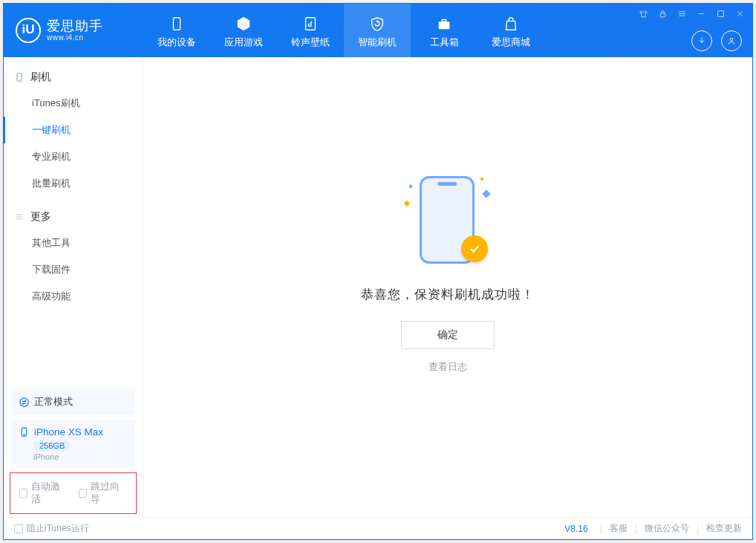 The height and width of the screenshot is (543, 756). What do you see at coordinates (682, 13) in the screenshot?
I see `menu-icon` at bounding box center [682, 13].